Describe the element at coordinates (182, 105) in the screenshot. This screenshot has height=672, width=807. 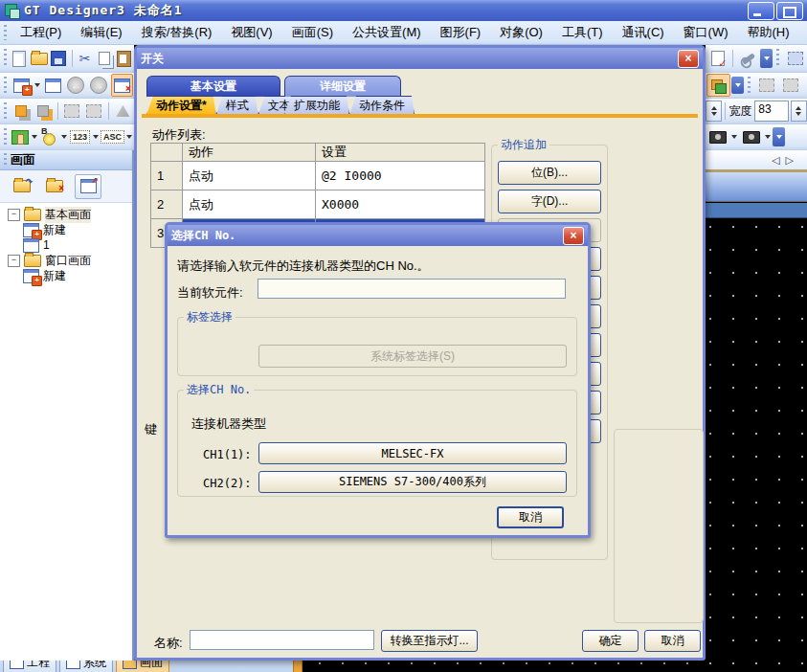
I see `tab-action-settings: 动作设置*` at that location.